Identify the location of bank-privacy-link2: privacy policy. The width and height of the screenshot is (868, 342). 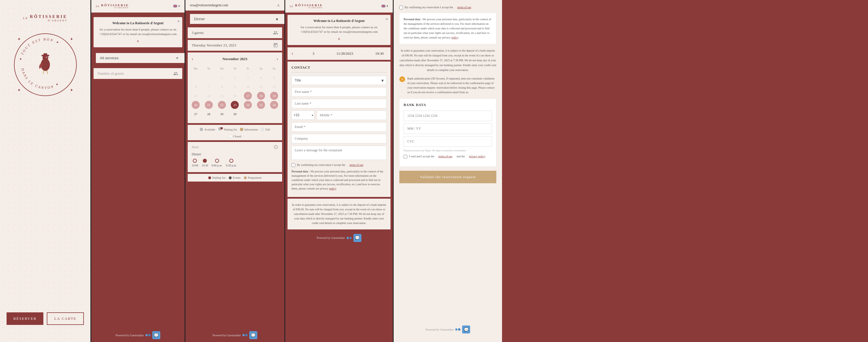
(477, 156).